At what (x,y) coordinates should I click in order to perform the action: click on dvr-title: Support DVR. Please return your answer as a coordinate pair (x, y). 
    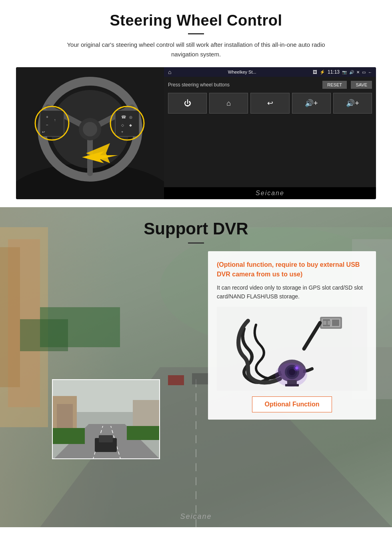
    Looking at the image, I should click on (196, 229).